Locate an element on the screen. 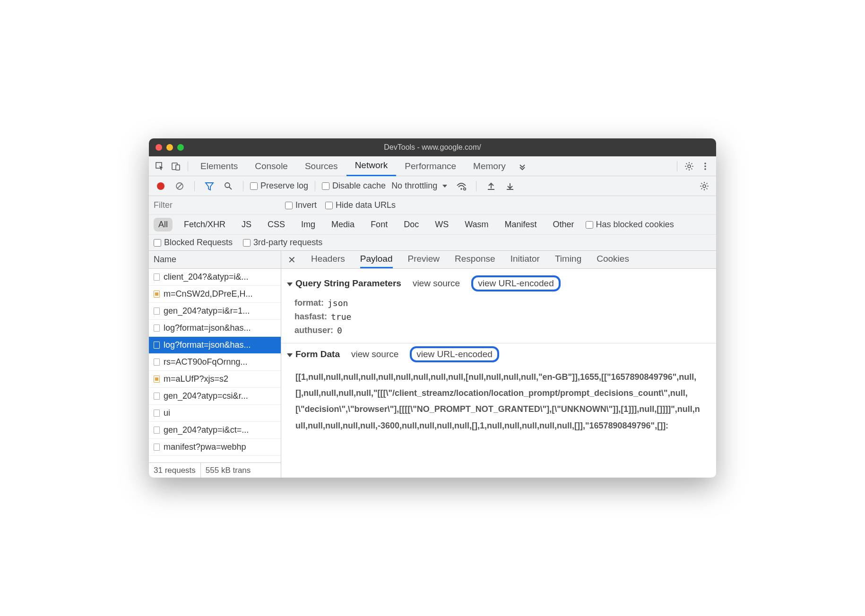 The height and width of the screenshot is (616, 865). request-row: gen_204?atyp=i&r=1... is located at coordinates (215, 311).